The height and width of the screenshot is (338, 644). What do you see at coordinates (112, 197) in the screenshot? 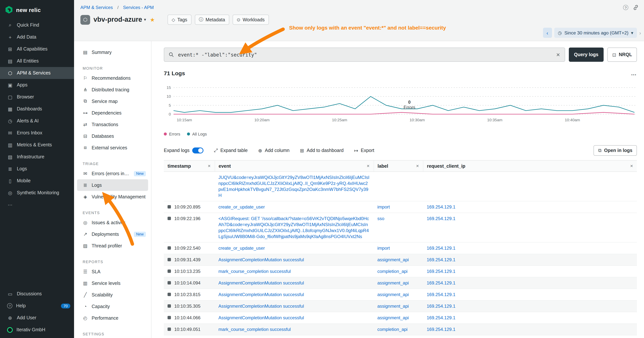
I see `subnav-item-vulnerability-management: ◈Vulnerability Management` at bounding box center [112, 197].